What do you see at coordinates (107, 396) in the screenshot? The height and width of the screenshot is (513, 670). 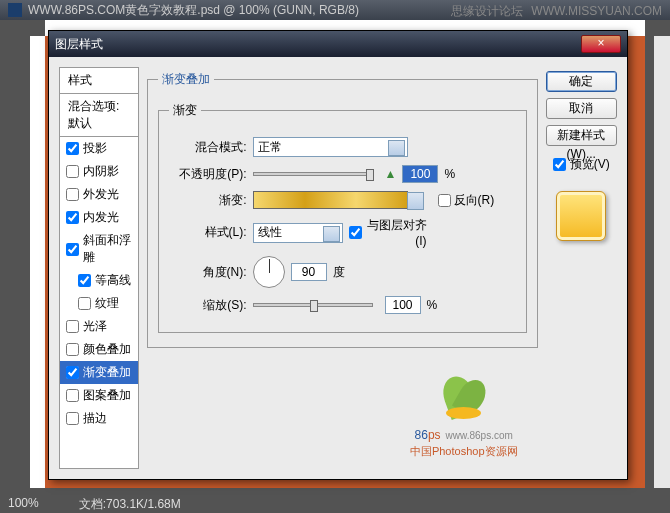 I see `style-label: 图案叠加` at bounding box center [107, 396].